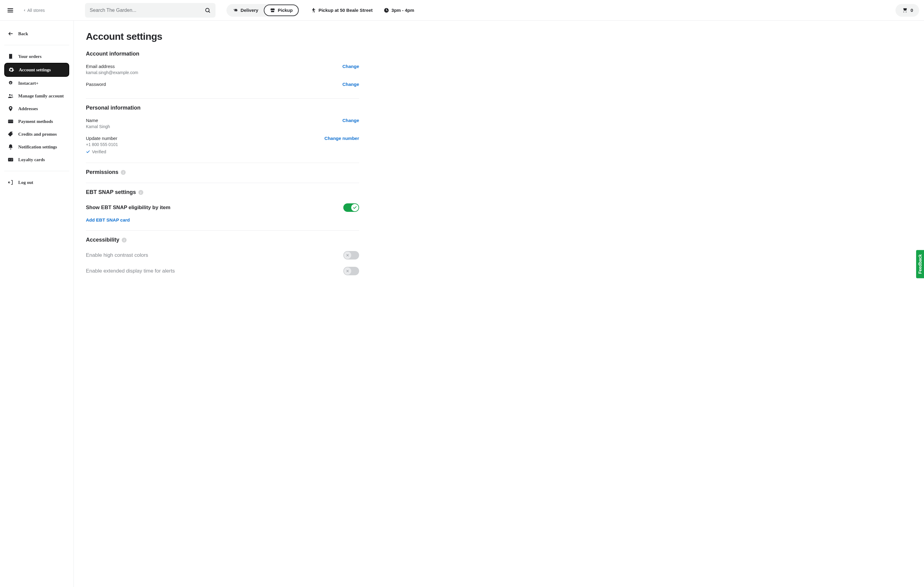  Describe the element at coordinates (150, 10) in the screenshot. I see `search-input` at that location.